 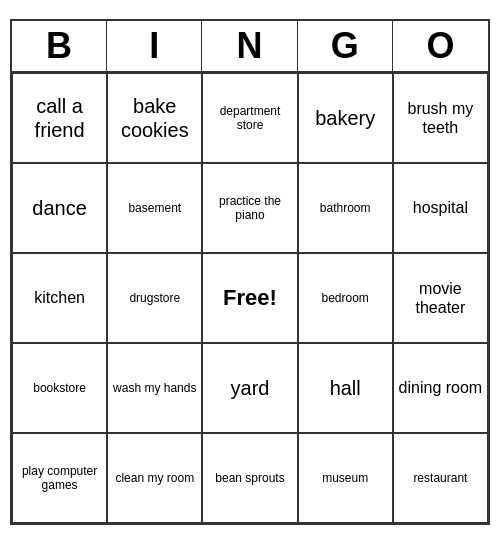 I want to click on bingo-cell: department store, so click(x=250, y=118).